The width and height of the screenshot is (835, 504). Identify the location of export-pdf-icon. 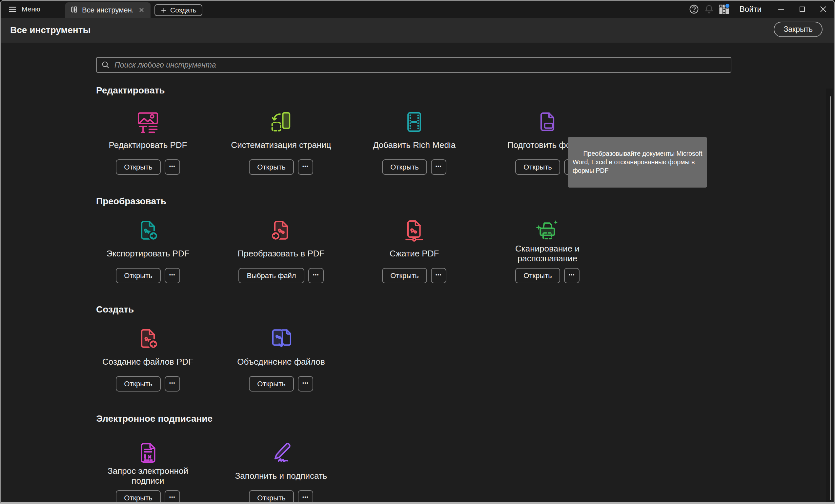
(148, 230).